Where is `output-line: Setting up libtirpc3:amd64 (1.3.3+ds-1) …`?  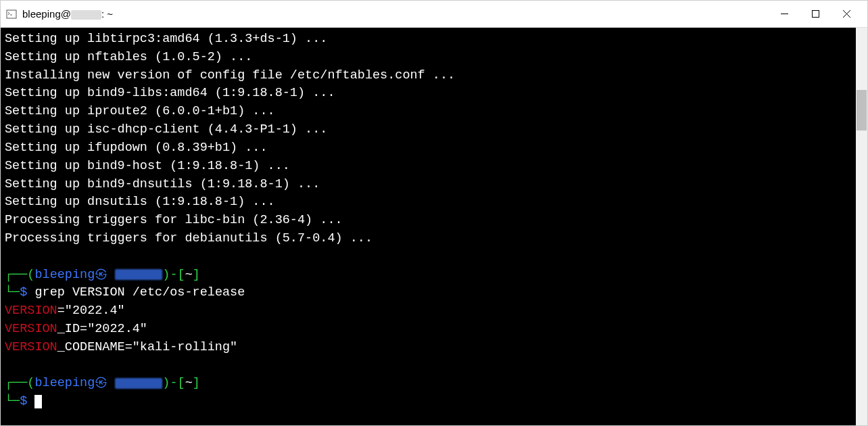 output-line: Setting up libtirpc3:amd64 (1.3.3+ds-1) … is located at coordinates (166, 39).